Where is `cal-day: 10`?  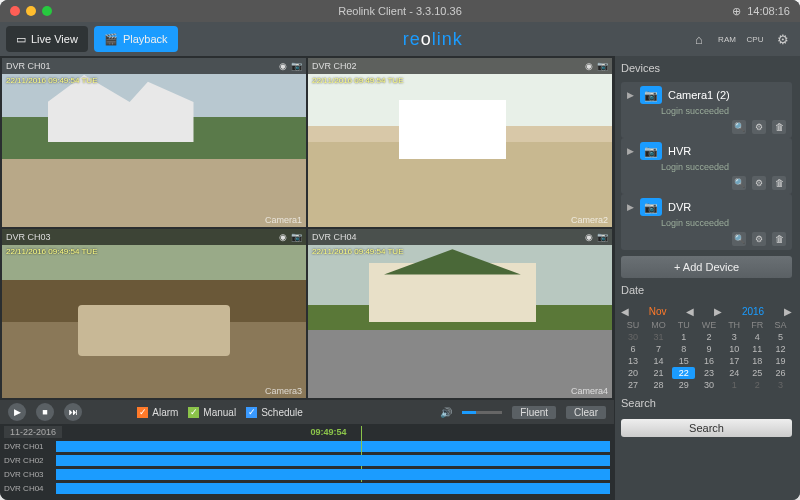
cal-day: 10 is located at coordinates (734, 349).